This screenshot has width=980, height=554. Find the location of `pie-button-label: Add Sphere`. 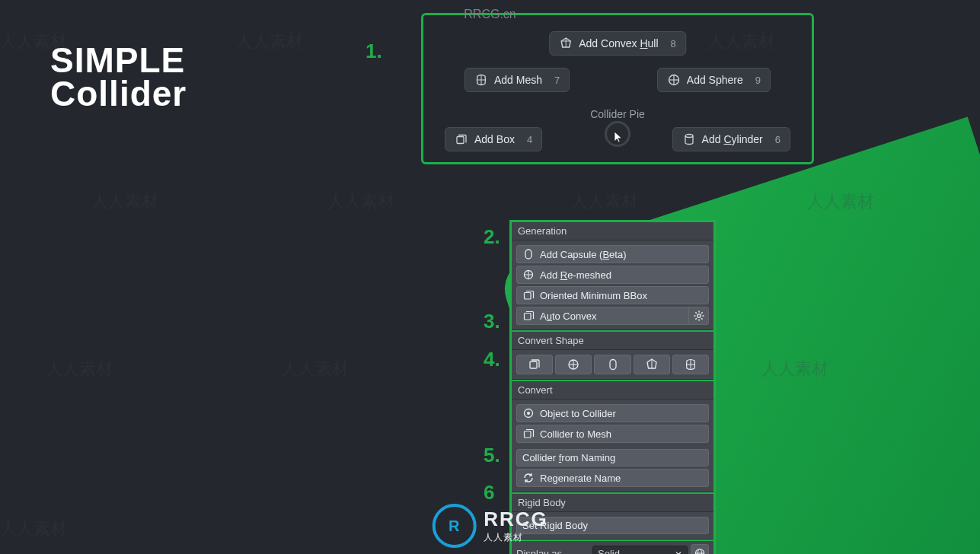

pie-button-label: Add Sphere is located at coordinates (715, 80).